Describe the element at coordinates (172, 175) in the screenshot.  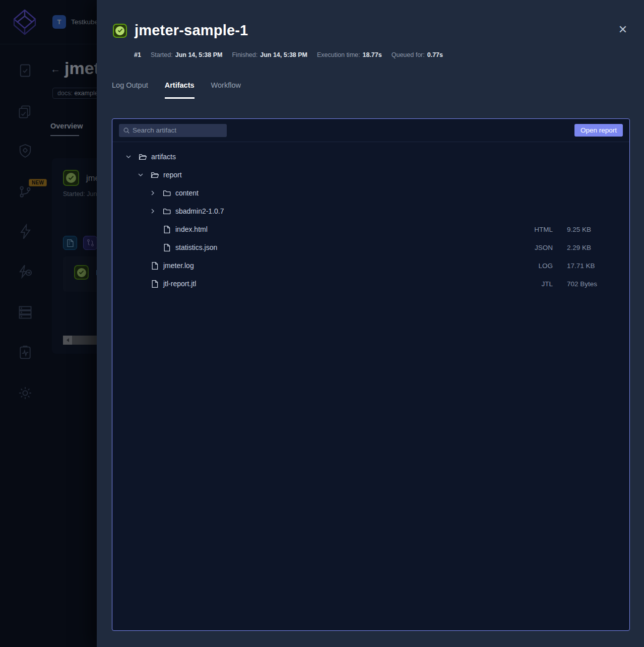
I see `tree-item-label: report` at that location.